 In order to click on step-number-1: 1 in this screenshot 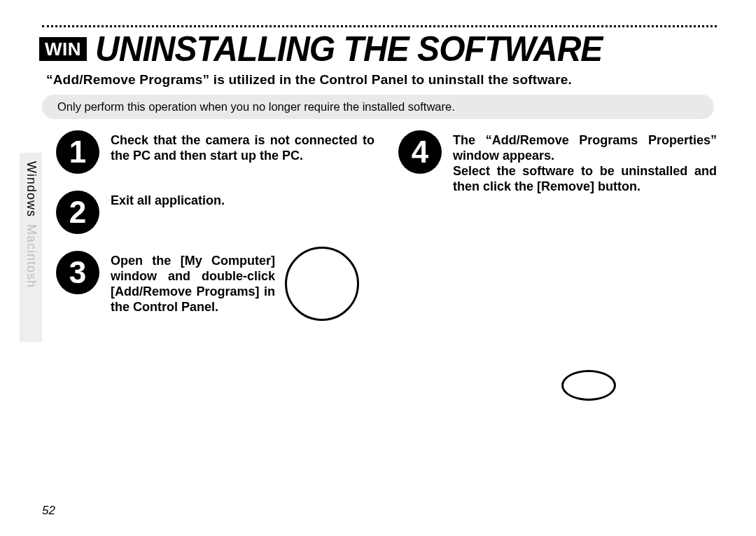, I will do `click(78, 152)`.